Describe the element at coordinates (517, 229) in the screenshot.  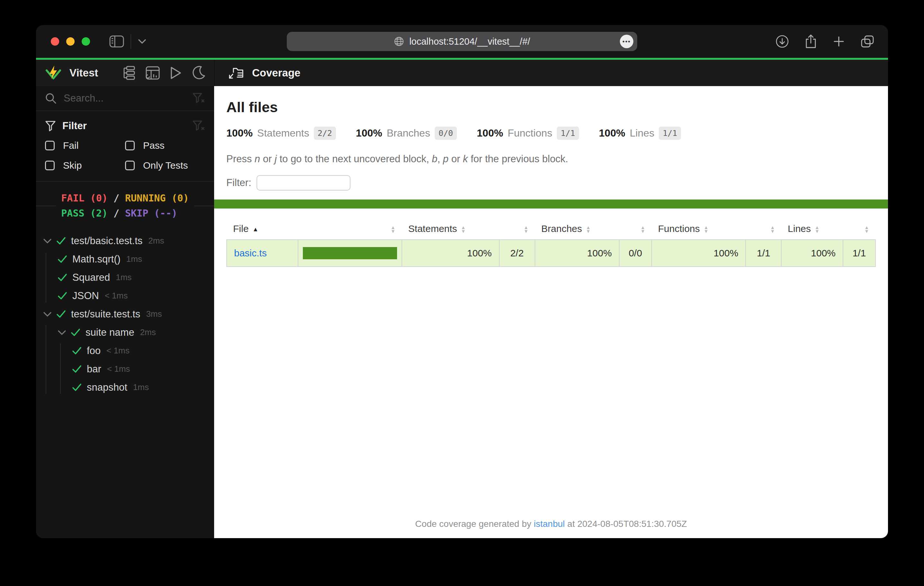
I see `sort-statements-abs-header` at that location.